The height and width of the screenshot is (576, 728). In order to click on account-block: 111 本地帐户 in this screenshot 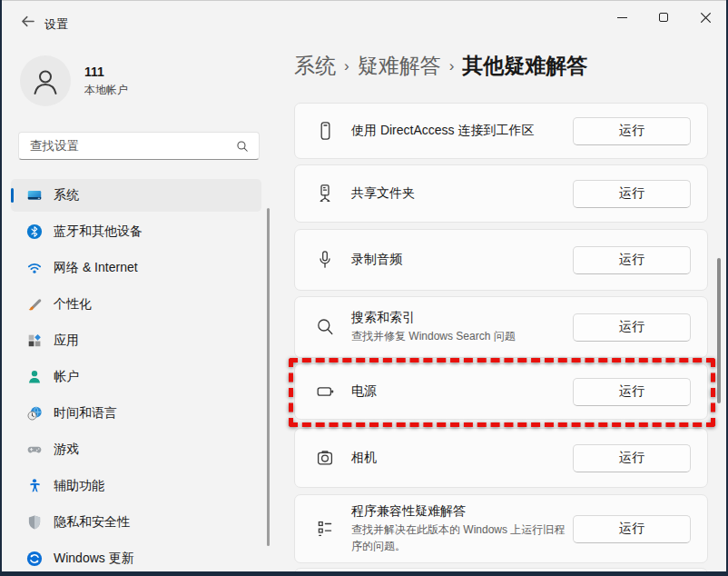, I will do `click(74, 81)`.